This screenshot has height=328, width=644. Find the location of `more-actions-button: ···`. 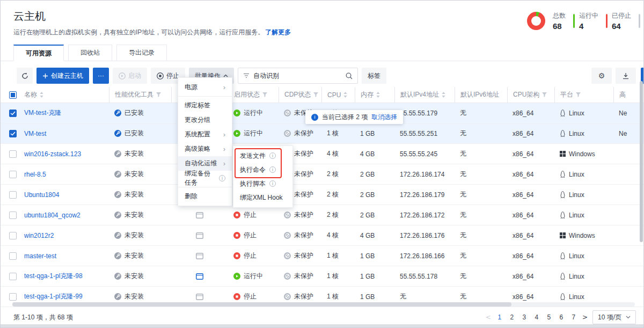

more-actions-button: ··· is located at coordinates (101, 76).